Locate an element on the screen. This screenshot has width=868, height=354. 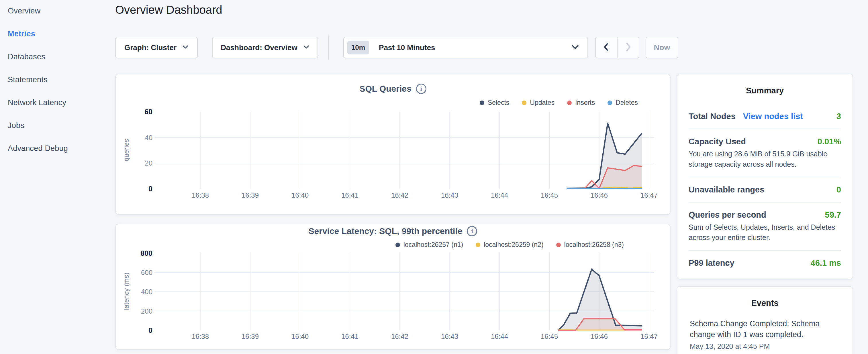
view-nodes-link: View nodes list is located at coordinates (773, 117).